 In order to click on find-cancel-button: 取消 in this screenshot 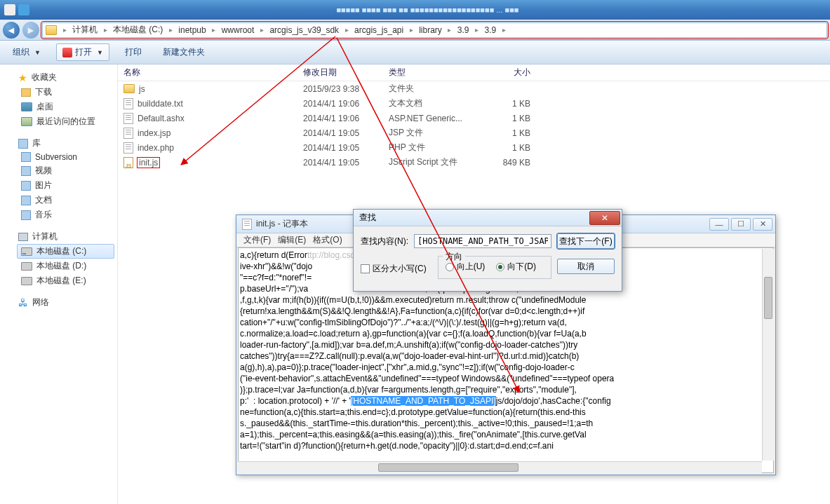, I will do `click(586, 266)`.